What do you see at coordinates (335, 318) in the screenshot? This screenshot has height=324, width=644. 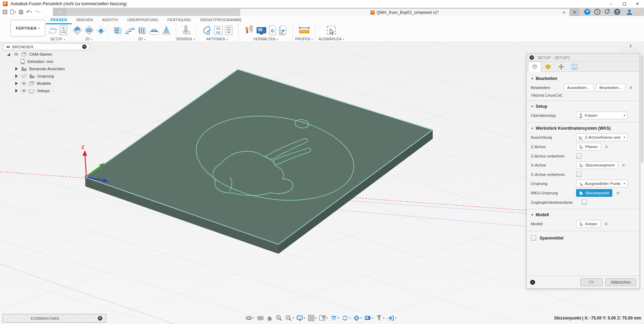 I see `steps-button: ▾` at bounding box center [335, 318].